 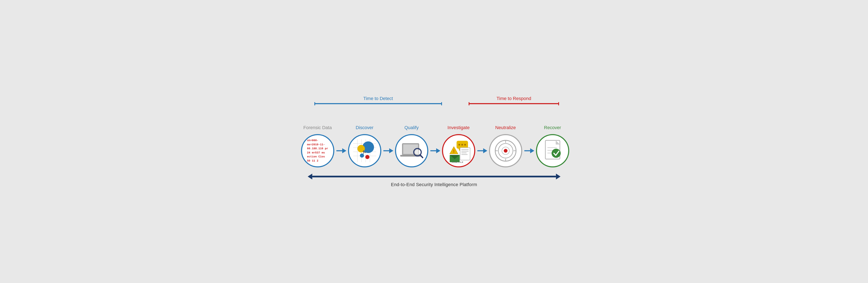 I want to click on stage-neutralize: Neutralize, so click(x=505, y=146).